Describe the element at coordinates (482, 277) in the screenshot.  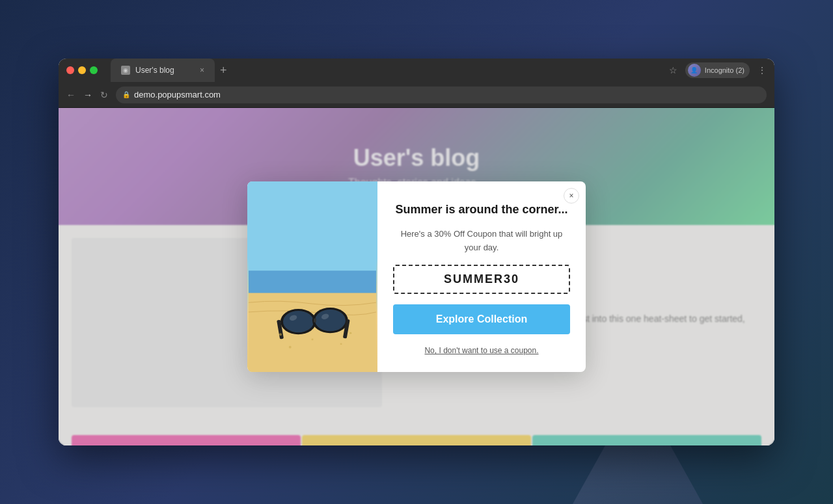
I see `popup-content: Summer is around the corner... Here's a …` at that location.